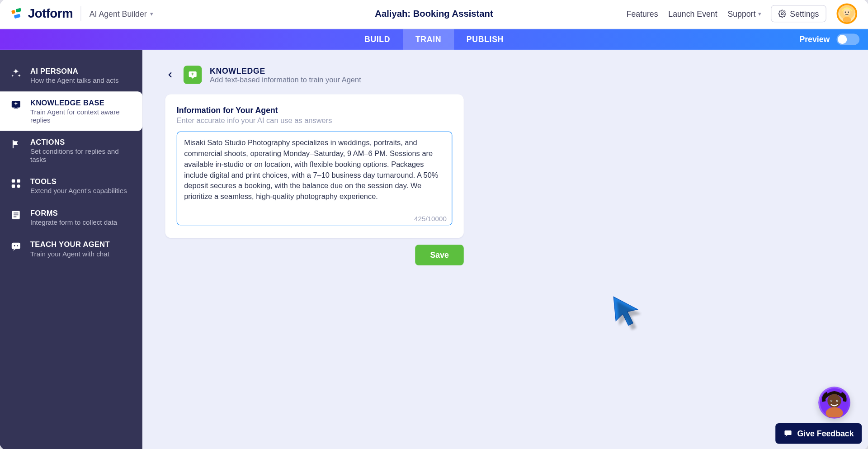  I want to click on sparkle-icon, so click(16, 73).